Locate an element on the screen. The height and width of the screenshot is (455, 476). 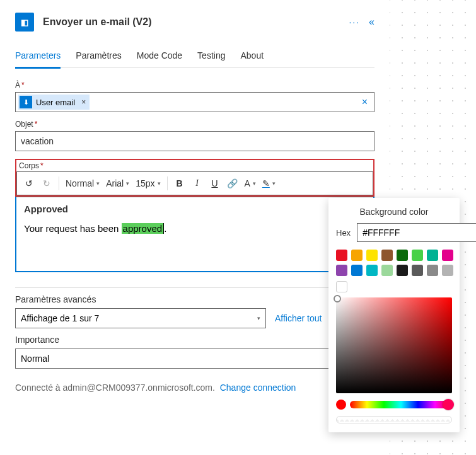
body-line: Your request has been approved. is located at coordinates (195, 228).